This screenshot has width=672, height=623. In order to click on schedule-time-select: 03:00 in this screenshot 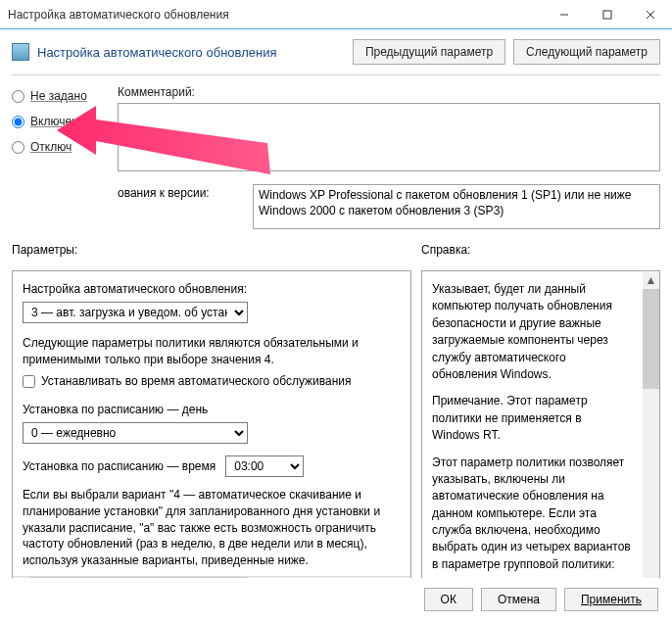, I will do `click(264, 466)`.